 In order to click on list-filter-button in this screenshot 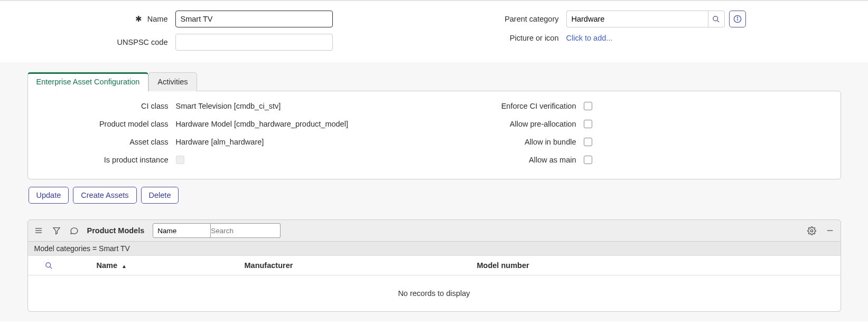, I will do `click(57, 231)`.